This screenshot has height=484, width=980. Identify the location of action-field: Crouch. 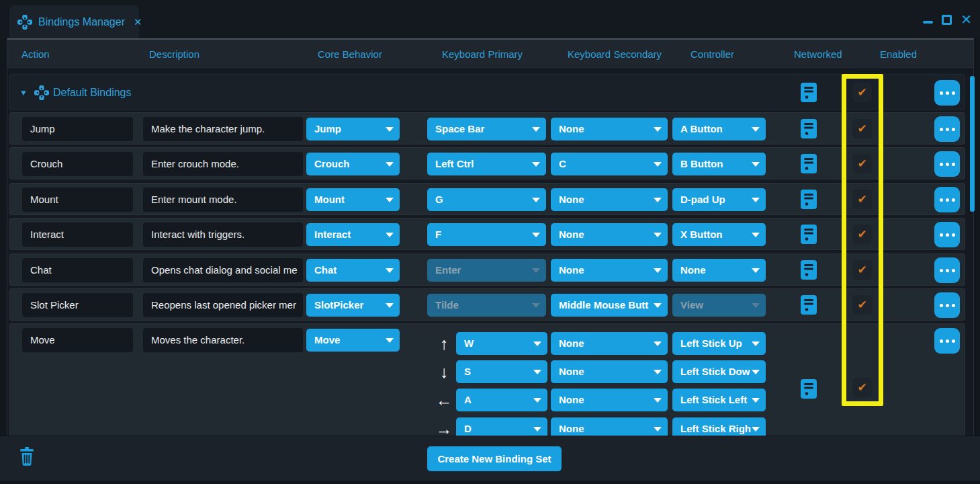
(78, 164).